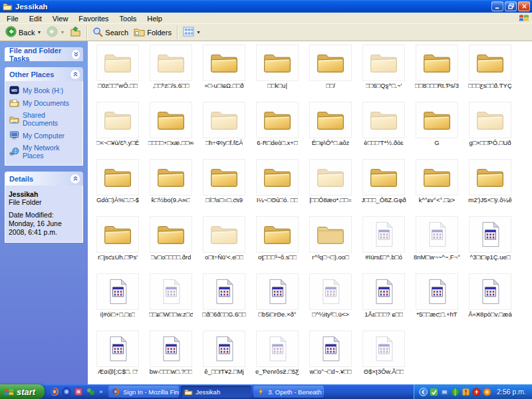 This screenshot has width=532, height=399. Describe the element at coordinates (36, 19) in the screenshot. I see `menu-edit: Edit` at that location.